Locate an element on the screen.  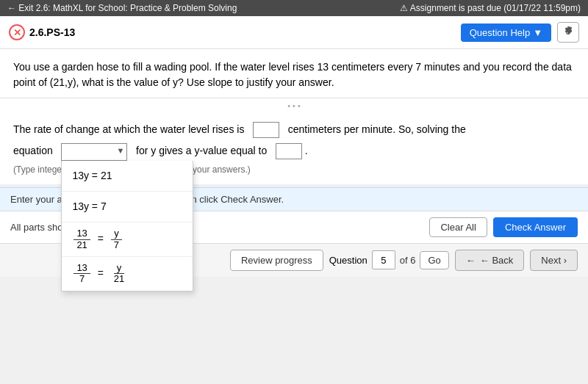
question-help-button: Question Help ▼ is located at coordinates (506, 32).